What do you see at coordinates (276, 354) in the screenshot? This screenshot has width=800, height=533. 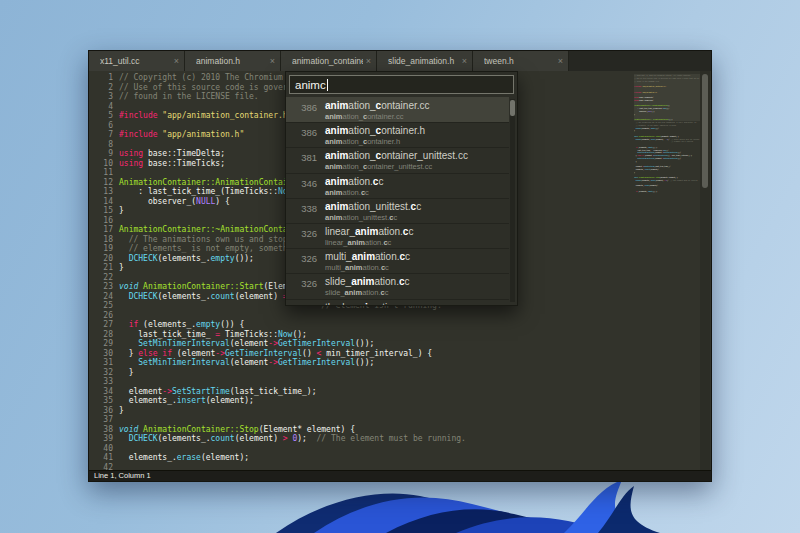 I see `code-text: } else if (element->GetTimerInterval() <…` at bounding box center [276, 354].